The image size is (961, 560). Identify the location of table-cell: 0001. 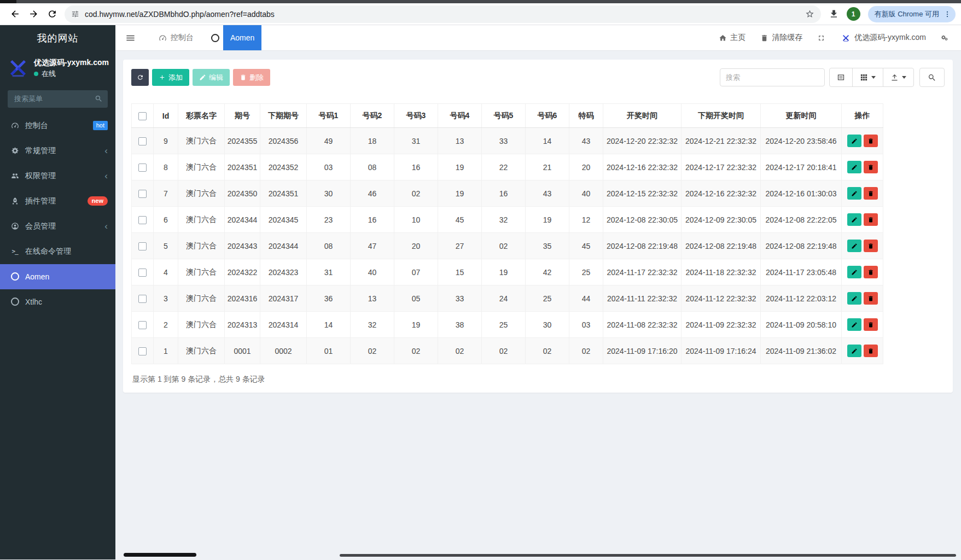
(243, 351).